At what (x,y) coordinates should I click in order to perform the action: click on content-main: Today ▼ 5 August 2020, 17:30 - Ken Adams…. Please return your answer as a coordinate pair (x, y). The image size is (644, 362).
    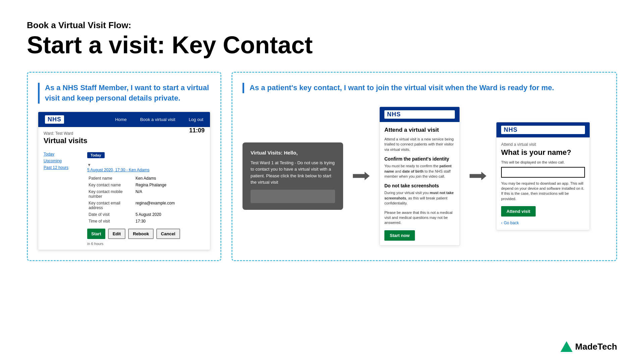
    Looking at the image, I should click on (146, 199).